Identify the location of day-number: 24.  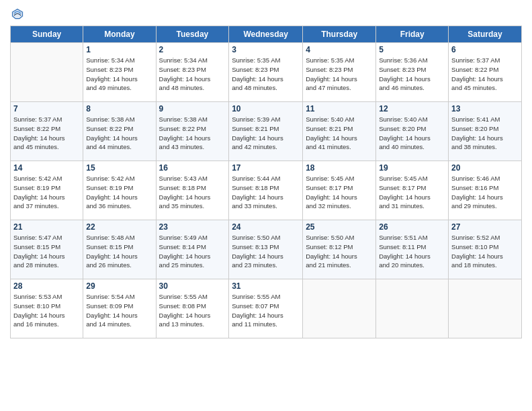
(266, 227).